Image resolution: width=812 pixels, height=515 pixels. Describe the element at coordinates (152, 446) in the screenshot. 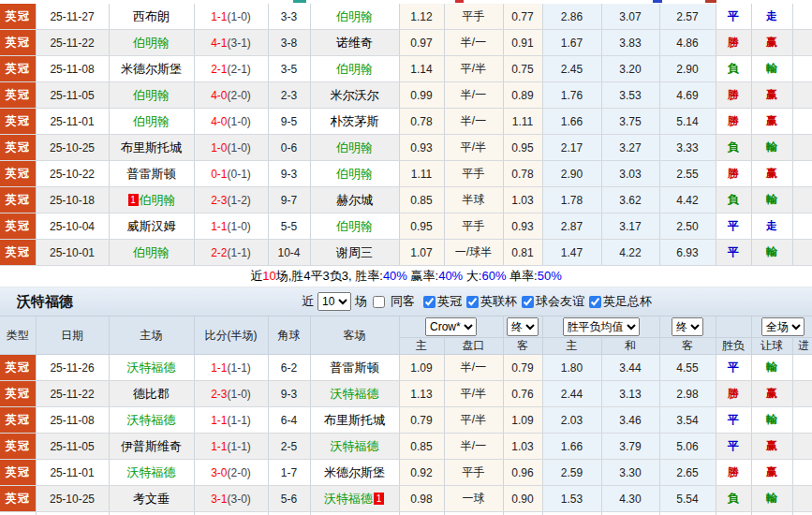

I see `team-name: 伊普斯维奇` at that location.